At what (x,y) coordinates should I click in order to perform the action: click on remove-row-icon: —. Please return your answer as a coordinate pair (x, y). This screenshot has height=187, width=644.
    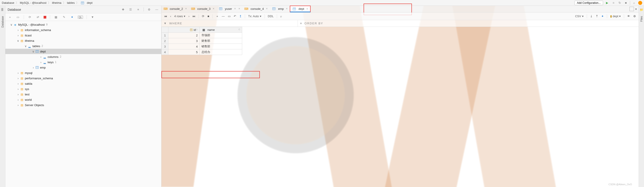
    Looking at the image, I should click on (223, 16).